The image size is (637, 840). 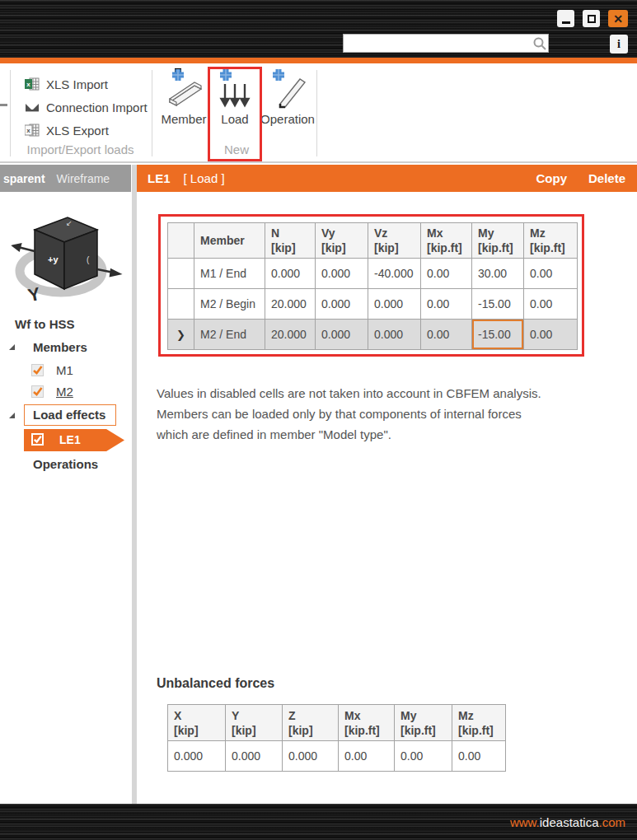 I want to click on load-effect-id: LE1, so click(x=159, y=178).